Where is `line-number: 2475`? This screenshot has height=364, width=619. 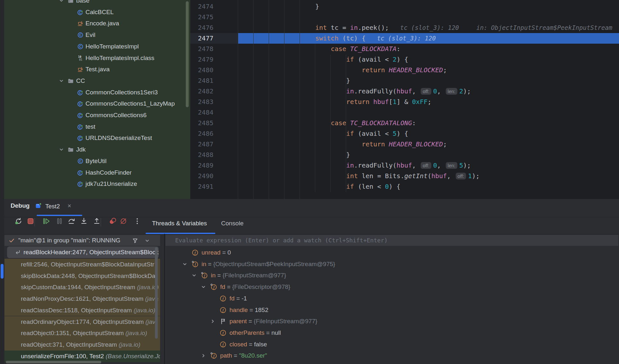 line-number: 2475 is located at coordinates (202, 17).